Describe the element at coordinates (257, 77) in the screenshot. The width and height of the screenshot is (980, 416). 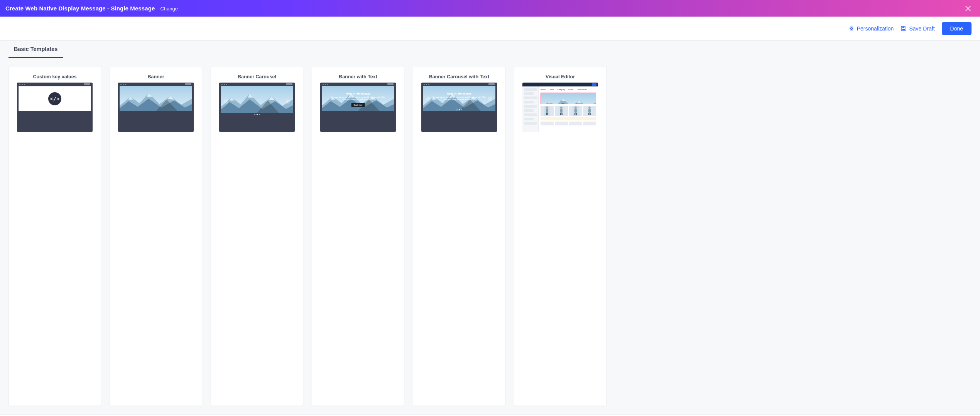
I see `template-title: Banner Carousel` at that location.